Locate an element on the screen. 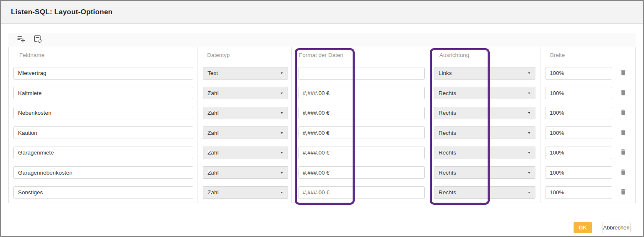  add-list-row-button is located at coordinates (21, 40).